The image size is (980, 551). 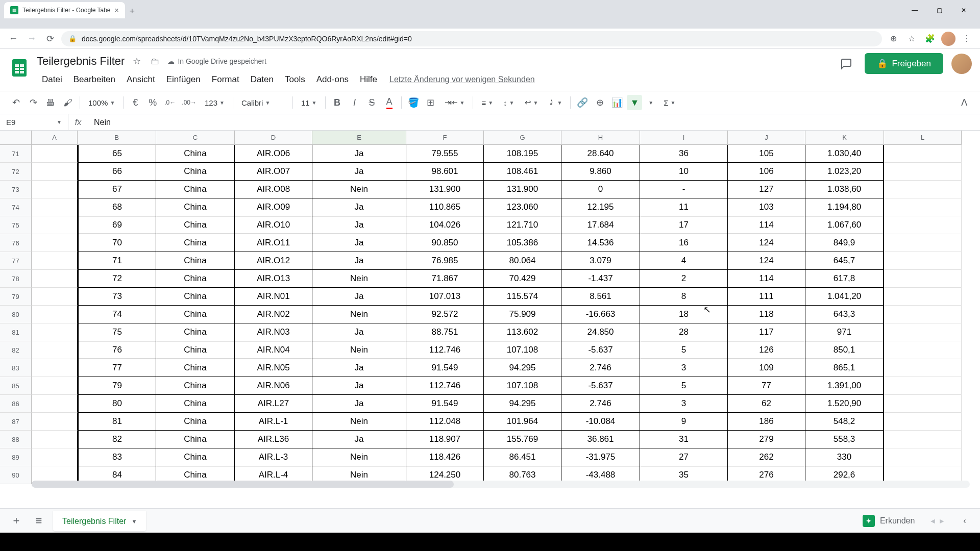 What do you see at coordinates (601, 190) in the screenshot?
I see `cell: 0` at bounding box center [601, 190].